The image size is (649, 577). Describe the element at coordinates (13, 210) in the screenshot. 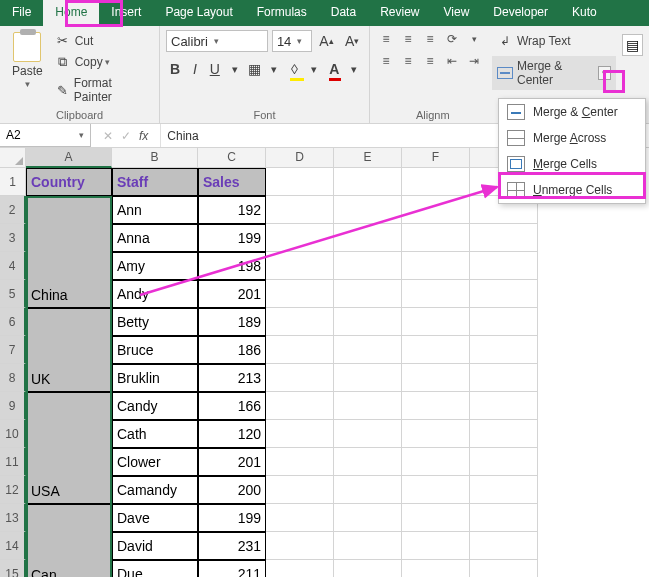

I see `row-header-2: 2` at that location.